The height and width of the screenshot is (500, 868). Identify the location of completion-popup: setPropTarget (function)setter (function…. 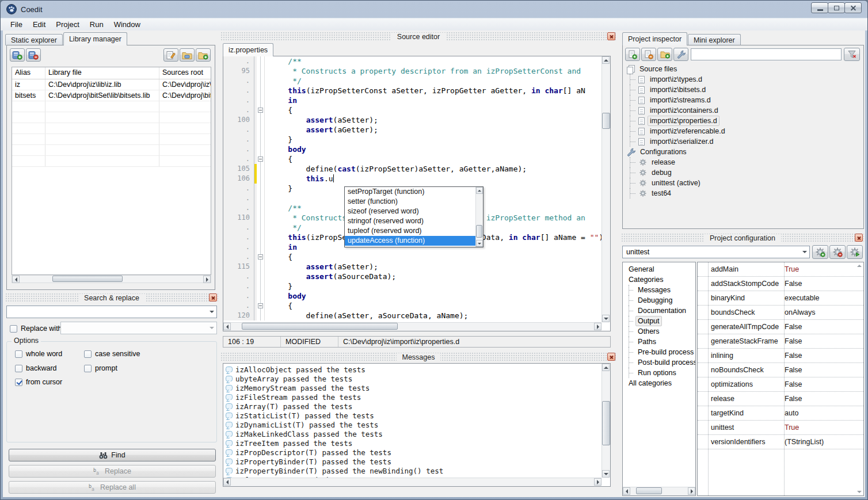
(414, 217).